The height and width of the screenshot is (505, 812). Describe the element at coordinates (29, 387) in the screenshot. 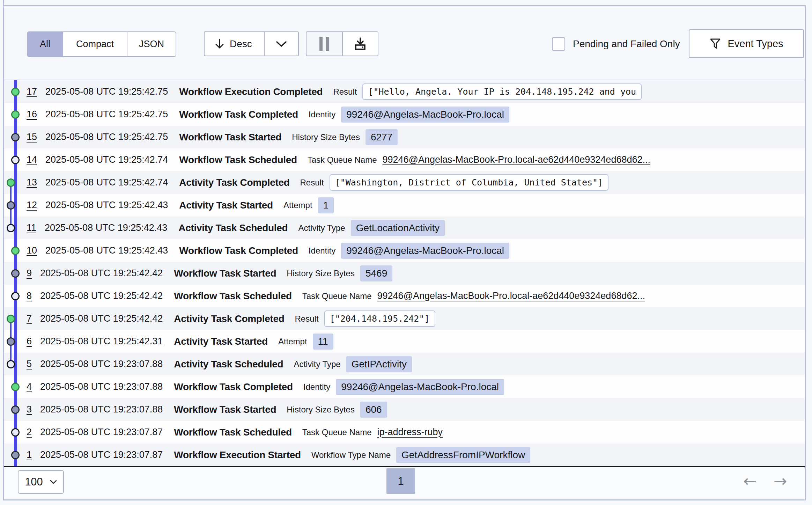

I see `event-id-link: 4` at that location.